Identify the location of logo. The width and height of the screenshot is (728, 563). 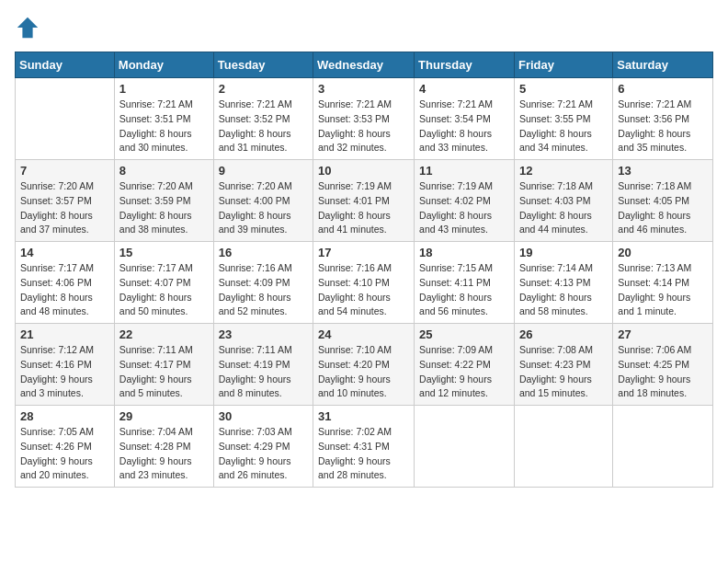
(29, 28).